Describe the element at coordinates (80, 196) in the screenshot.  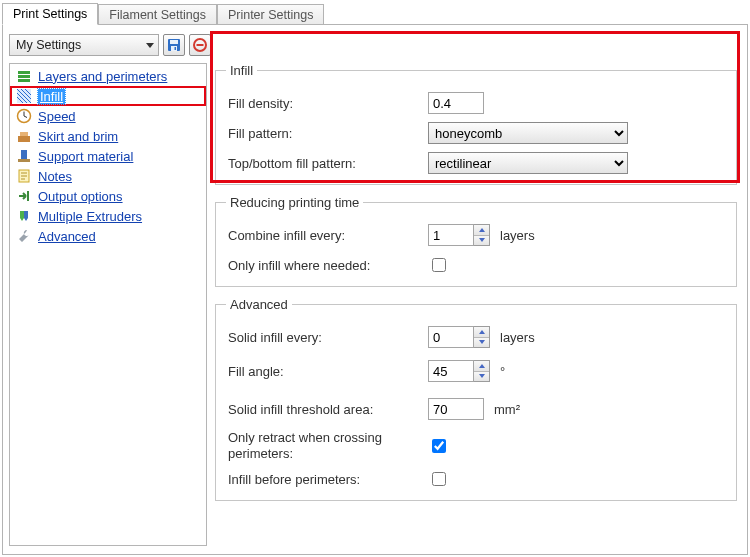
I see `sidebar-item-label: Output options` at that location.